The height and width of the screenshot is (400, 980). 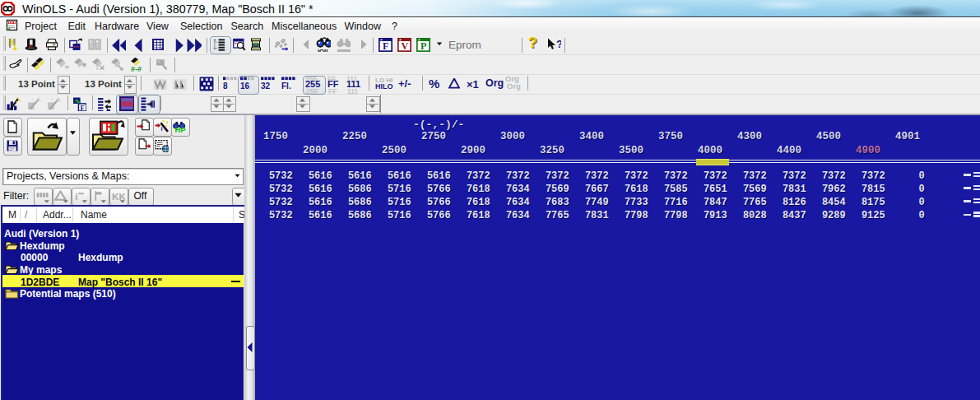 What do you see at coordinates (424, 46) in the screenshot?
I see `svg-text: P` at bounding box center [424, 46].